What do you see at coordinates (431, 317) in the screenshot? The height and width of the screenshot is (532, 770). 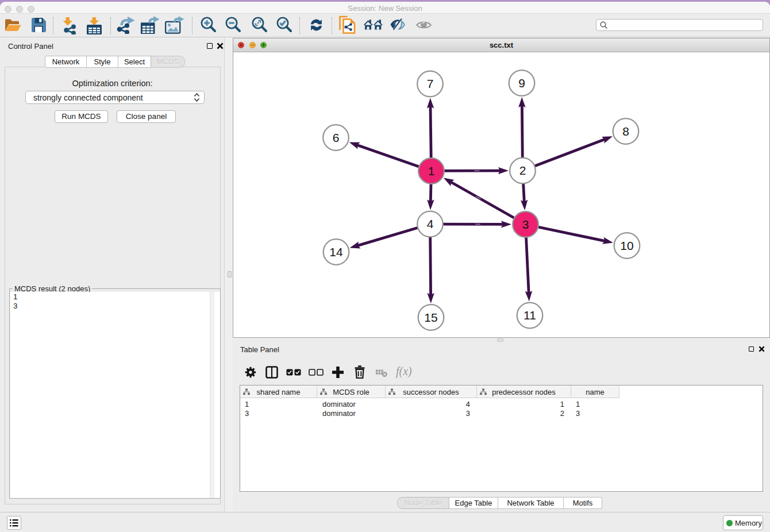 I see `svg-text: 15` at bounding box center [431, 317].